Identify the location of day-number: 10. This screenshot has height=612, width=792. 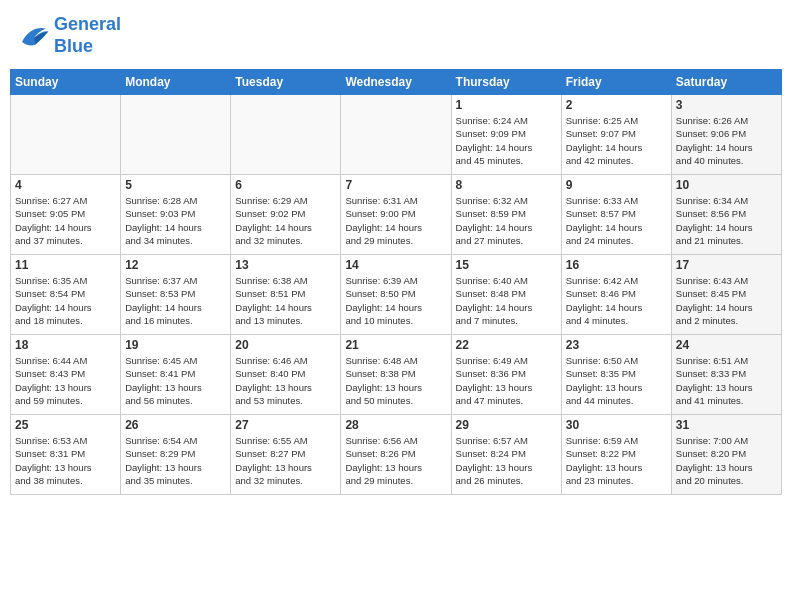
(726, 185).